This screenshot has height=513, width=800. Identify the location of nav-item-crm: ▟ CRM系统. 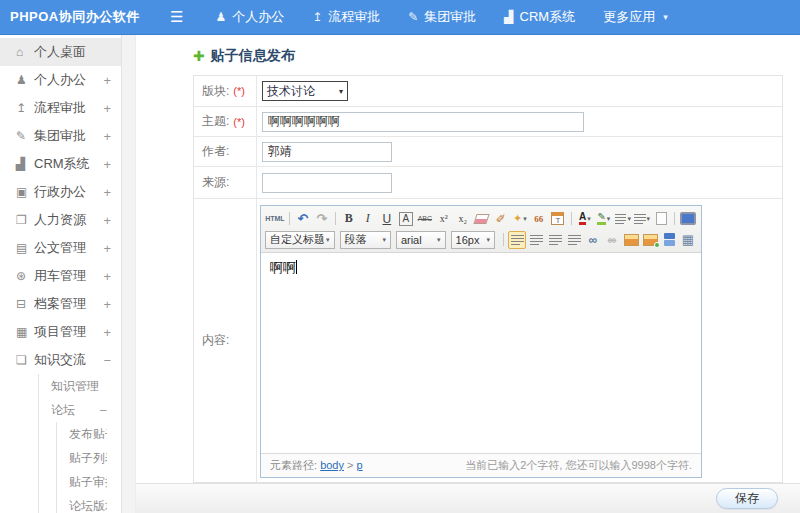
(540, 17).